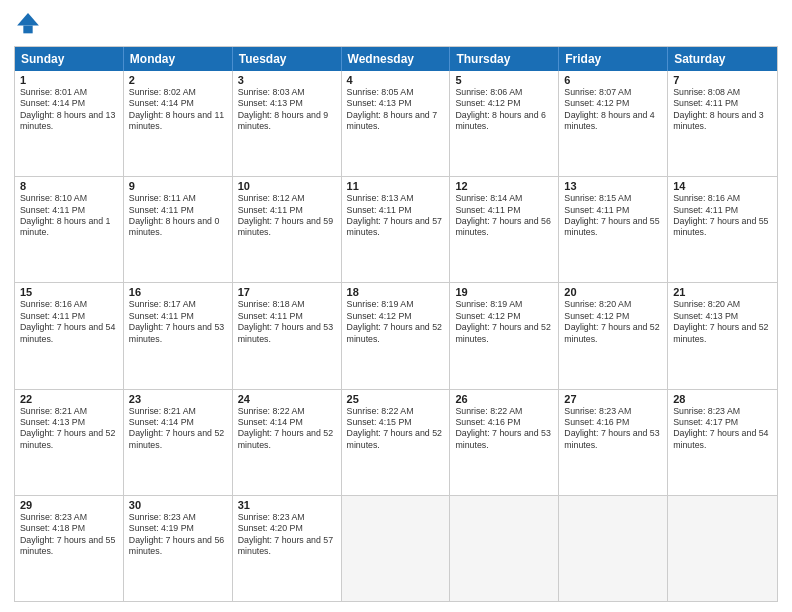  I want to click on calendar-cell: 15Sunrise: 8:16 AM Sunset: 4:11 PM Dayli…, so click(70, 336).